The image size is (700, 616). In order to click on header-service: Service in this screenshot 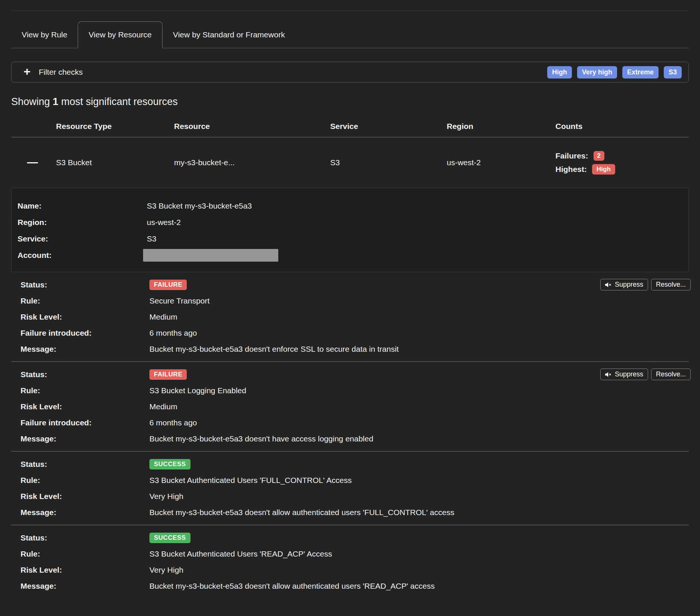, I will do `click(388, 125)`.